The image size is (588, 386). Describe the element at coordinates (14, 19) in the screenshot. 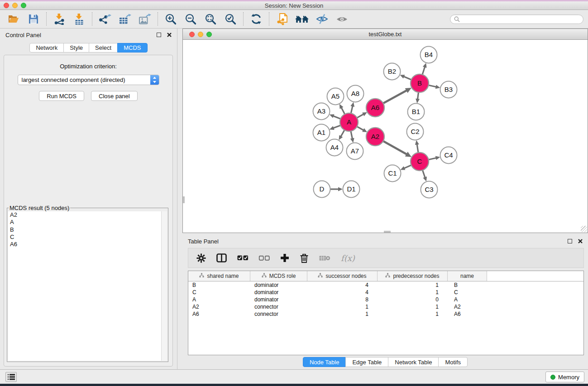

I see `open-file-button` at that location.